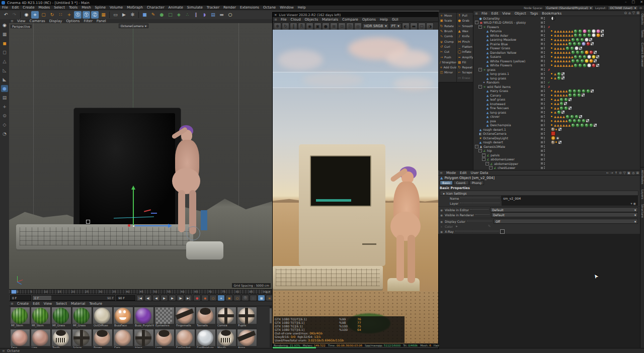  Describe the element at coordinates (197, 298) in the screenshot. I see `record-button: ●` at that location.